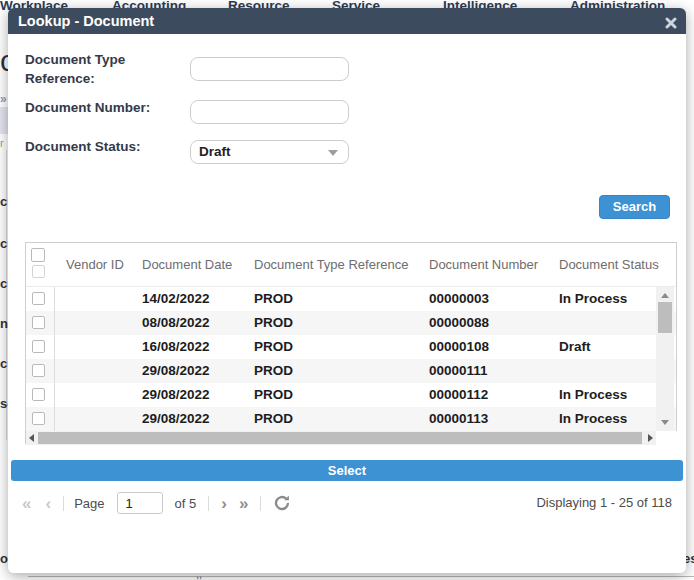 The height and width of the screenshot is (580, 694). I want to click on cell-document-status: Draft, so click(575, 347).